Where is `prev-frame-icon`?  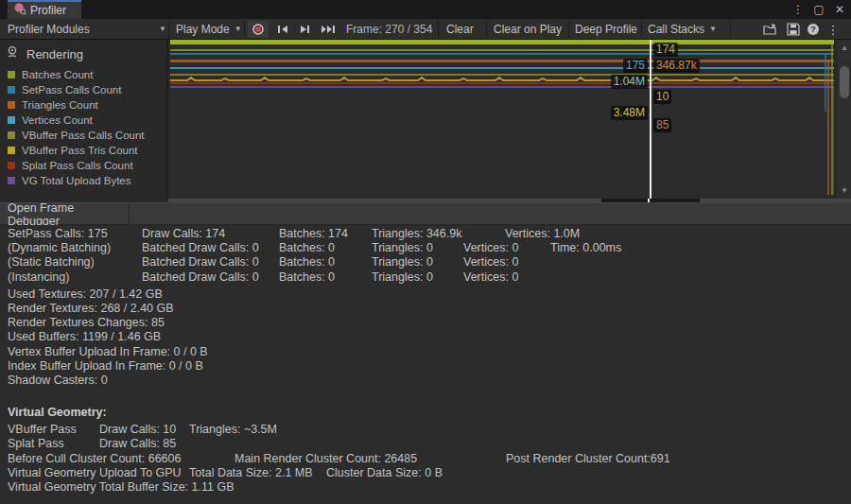 prev-frame-icon is located at coordinates (284, 29).